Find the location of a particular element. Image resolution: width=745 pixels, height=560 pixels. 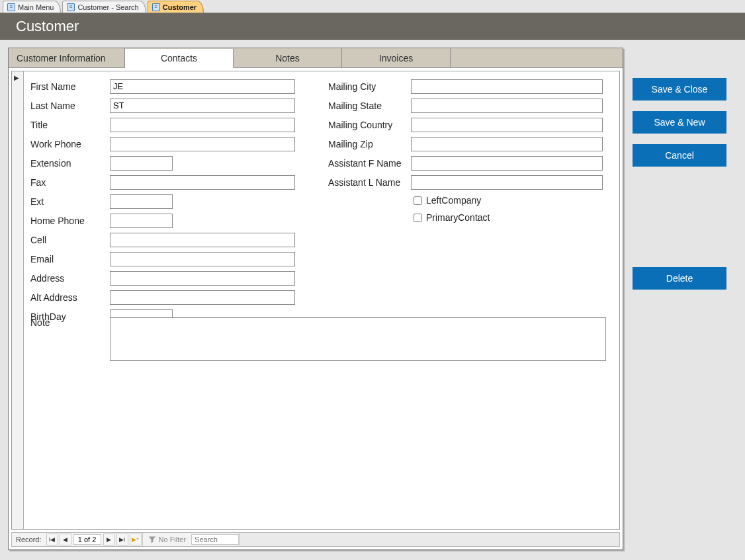

page-title: Customer is located at coordinates (48, 26).